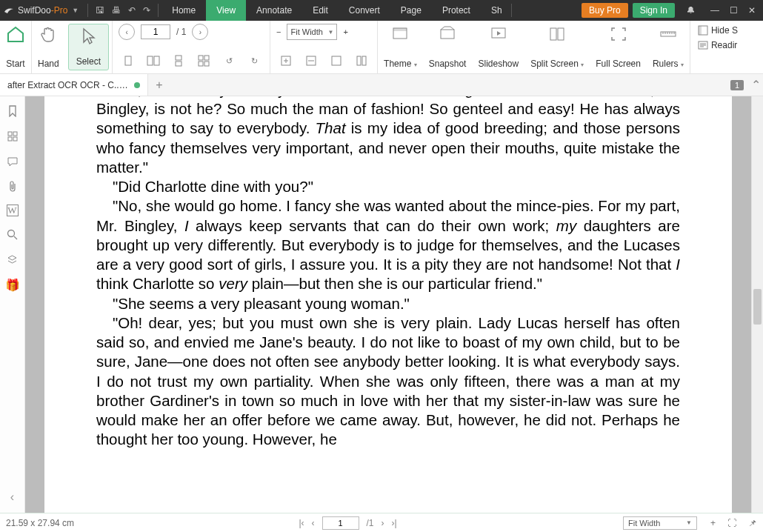  I want to click on theme-button: Theme ▾, so click(400, 47).